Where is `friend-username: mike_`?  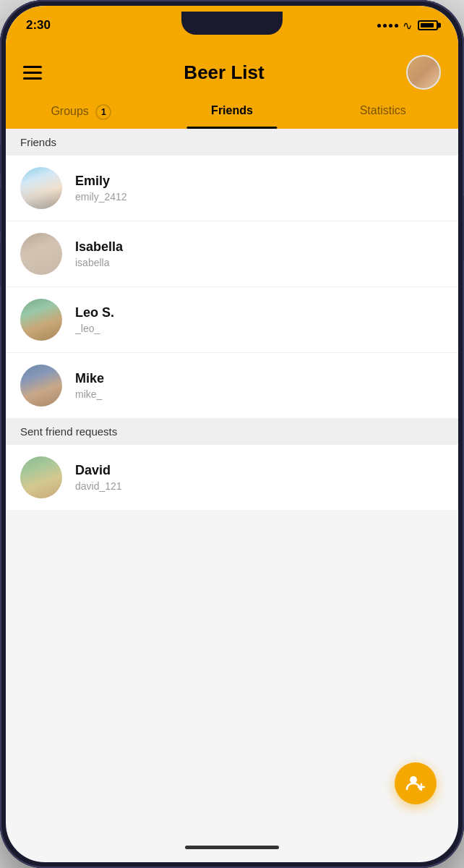 friend-username: mike_ is located at coordinates (259, 394).